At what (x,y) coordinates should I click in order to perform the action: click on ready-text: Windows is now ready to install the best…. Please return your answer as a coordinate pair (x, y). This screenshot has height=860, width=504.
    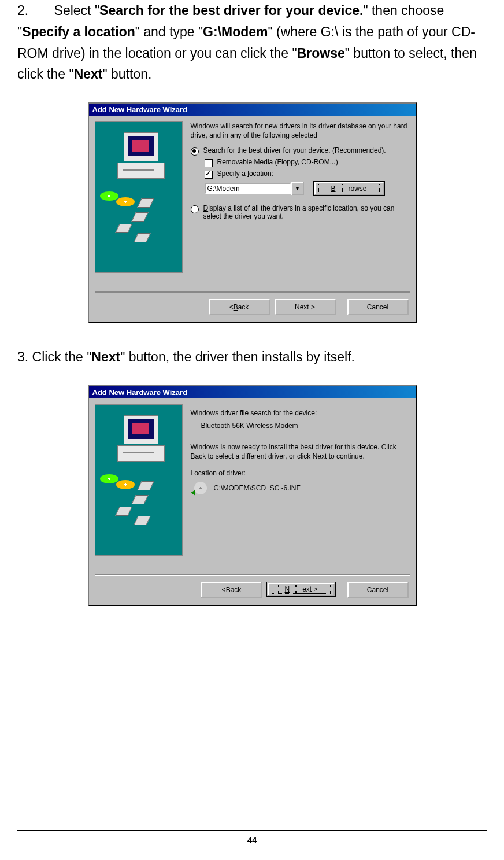
    Looking at the image, I should click on (301, 452).